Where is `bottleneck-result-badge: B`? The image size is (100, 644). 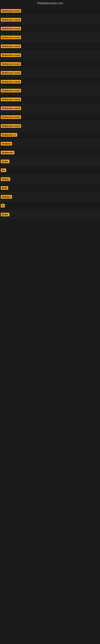 bottleneck-result-badge: B is located at coordinates (3, 206).